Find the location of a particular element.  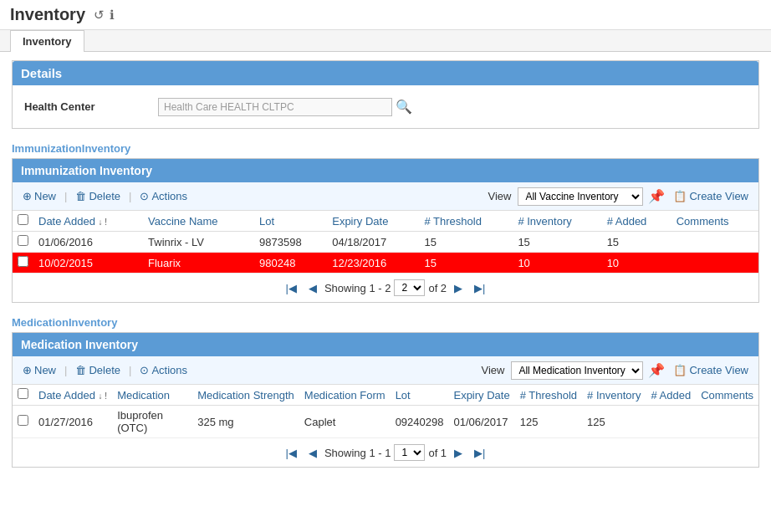

imm-col-inventory: # Inventory is located at coordinates (557, 221).